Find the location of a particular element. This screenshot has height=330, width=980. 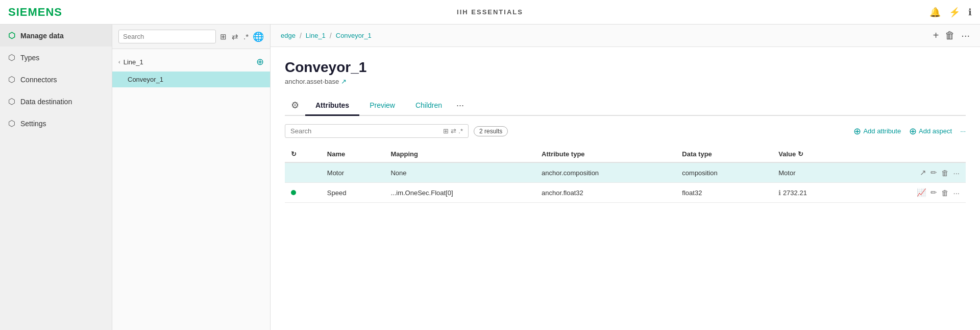

breadcrumb-sep-1: / is located at coordinates (301, 36).